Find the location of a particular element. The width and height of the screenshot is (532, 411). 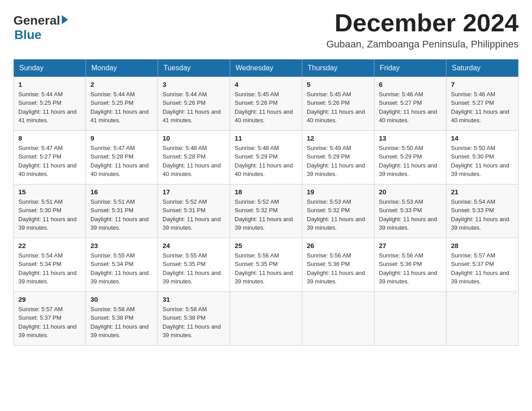

calendar-header-thursday: Thursday is located at coordinates (339, 68).